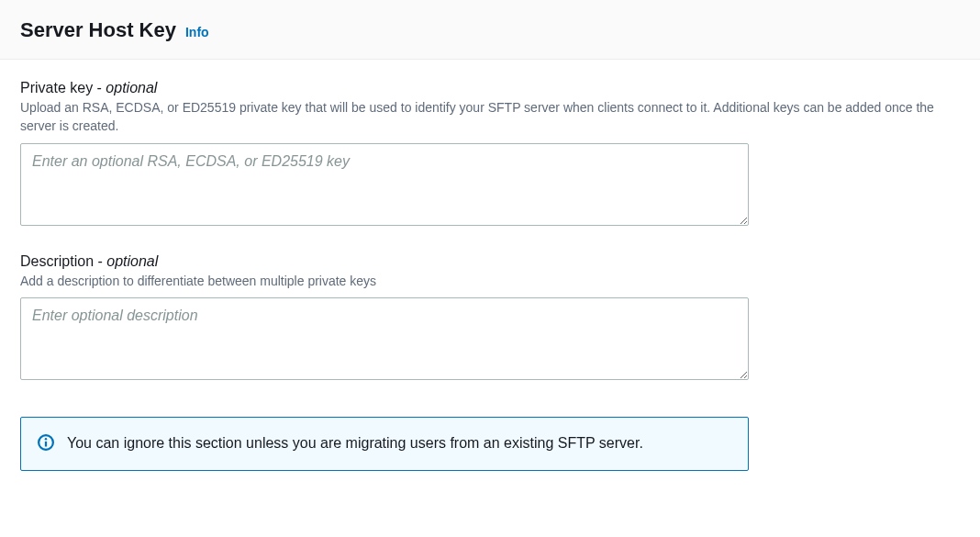 Image resolution: width=980 pixels, height=537 pixels. What do you see at coordinates (490, 29) in the screenshot?
I see `section-header: Server Host Key Info` at bounding box center [490, 29].